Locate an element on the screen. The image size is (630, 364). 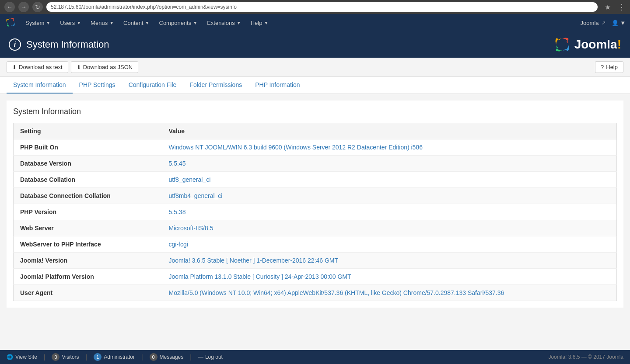
value-cell: cgi-fcgi is located at coordinates (389, 245).